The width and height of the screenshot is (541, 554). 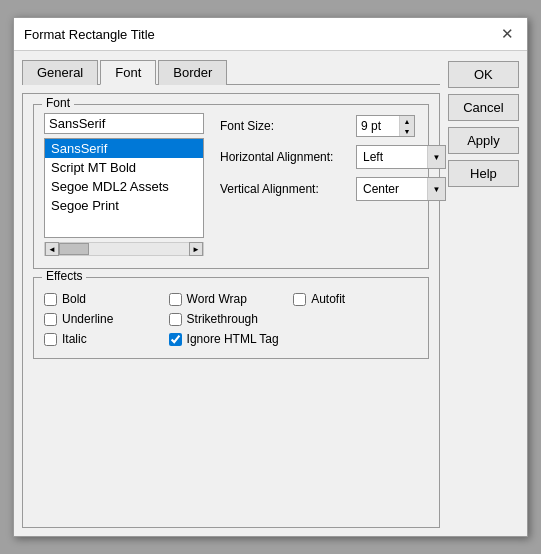 What do you see at coordinates (233, 339) in the screenshot?
I see `ignore-html-label: Ignore HTML Tag` at bounding box center [233, 339].